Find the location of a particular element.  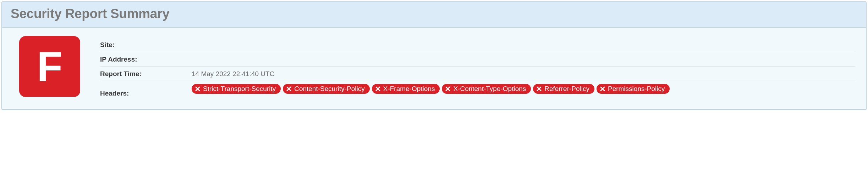

row-ip: IP Address: is located at coordinates (478, 59).